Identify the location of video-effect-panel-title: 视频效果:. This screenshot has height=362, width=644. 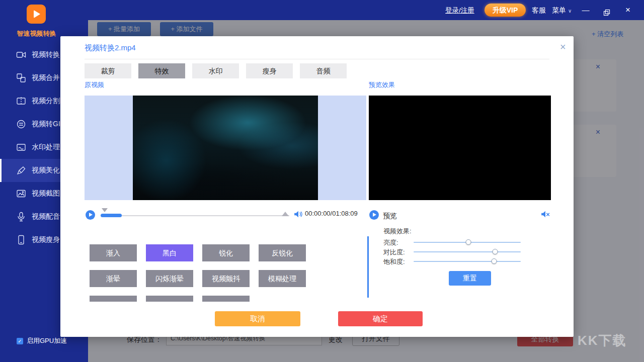
(397, 231).